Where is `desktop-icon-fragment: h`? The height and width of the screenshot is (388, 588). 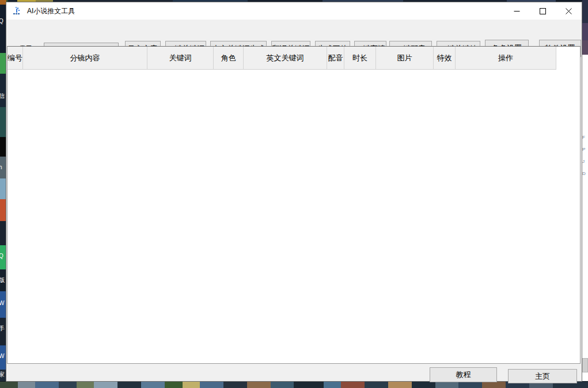
desktop-icon-fragment: h is located at coordinates (1, 168).